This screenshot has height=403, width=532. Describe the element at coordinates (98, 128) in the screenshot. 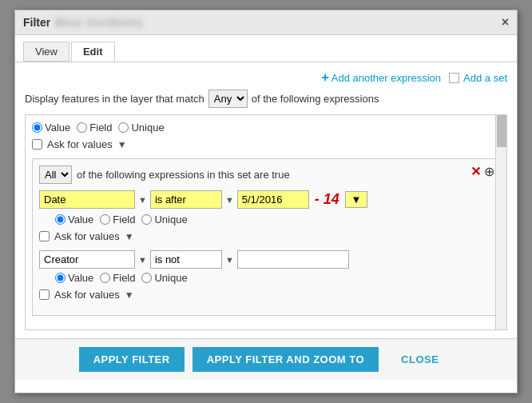

I see `outer-radio-group: Value Field Unique` at that location.